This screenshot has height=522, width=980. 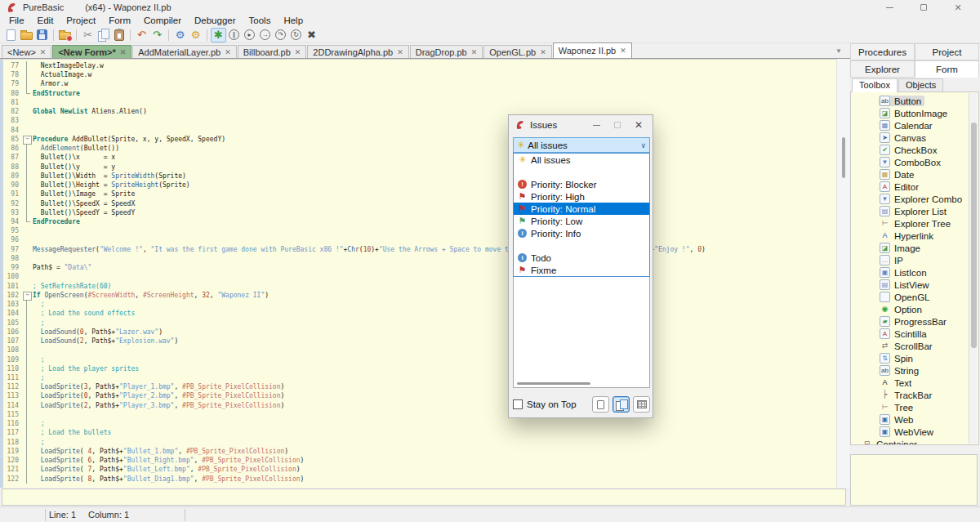 I want to click on paste-icon, so click(x=119, y=35).